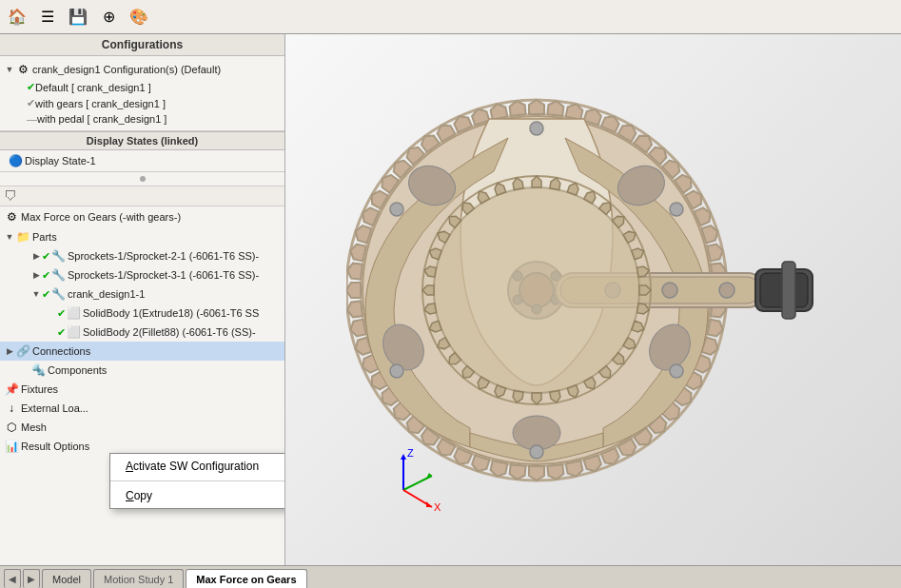 The width and height of the screenshot is (901, 588). Describe the element at coordinates (55, 446) in the screenshot. I see `result-options-label: Result Options` at that location.